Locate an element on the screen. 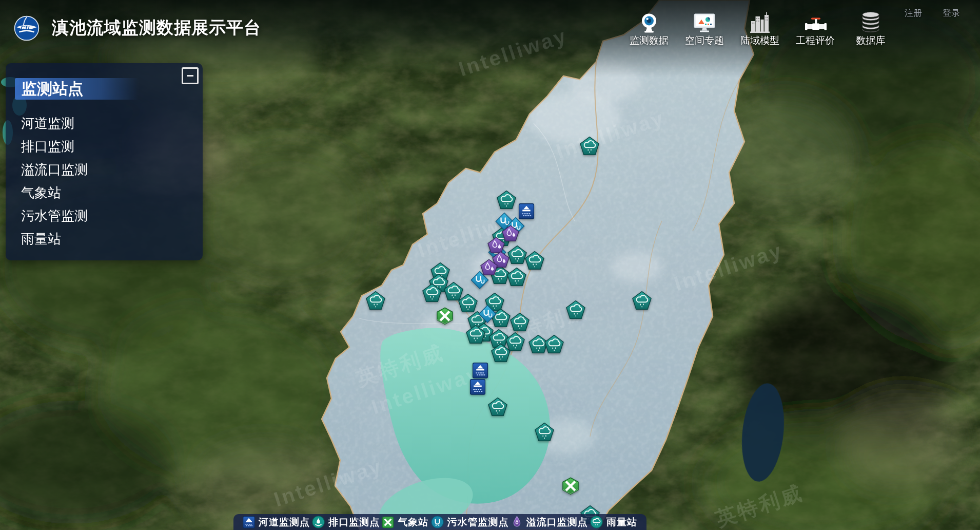 This screenshot has width=980, height=530. panel-item-outlet-monitoring: 排口监测 is located at coordinates (104, 147).